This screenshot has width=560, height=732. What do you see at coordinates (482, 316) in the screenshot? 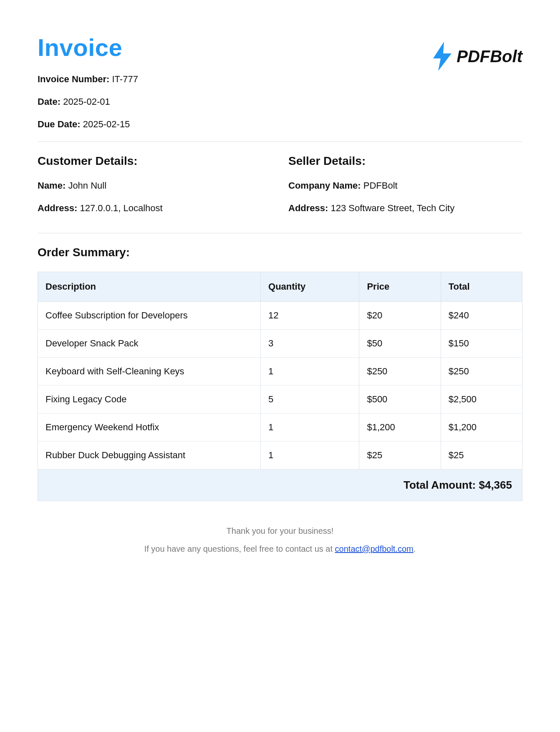
I see `cell-total: $240` at bounding box center [482, 316].